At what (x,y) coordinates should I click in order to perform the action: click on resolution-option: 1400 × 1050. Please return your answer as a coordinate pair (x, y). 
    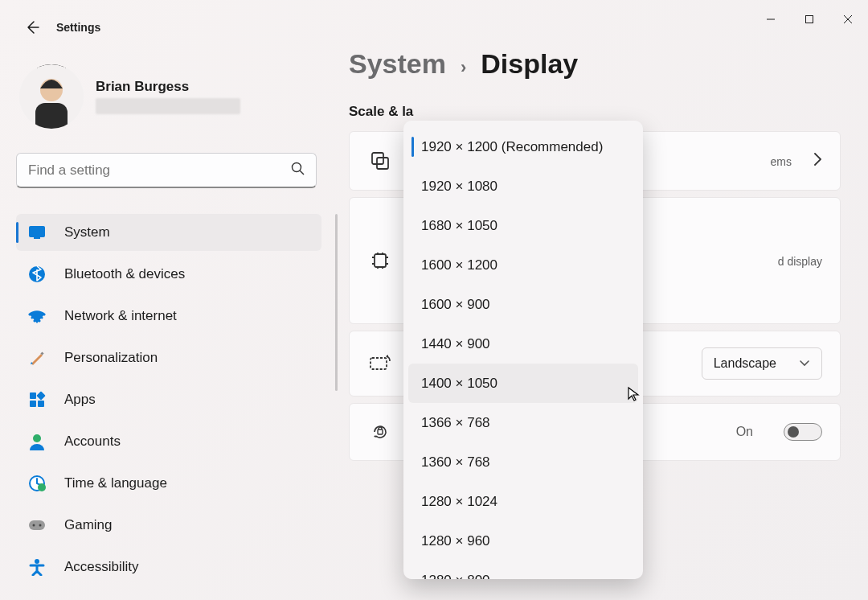
    Looking at the image, I should click on (523, 383).